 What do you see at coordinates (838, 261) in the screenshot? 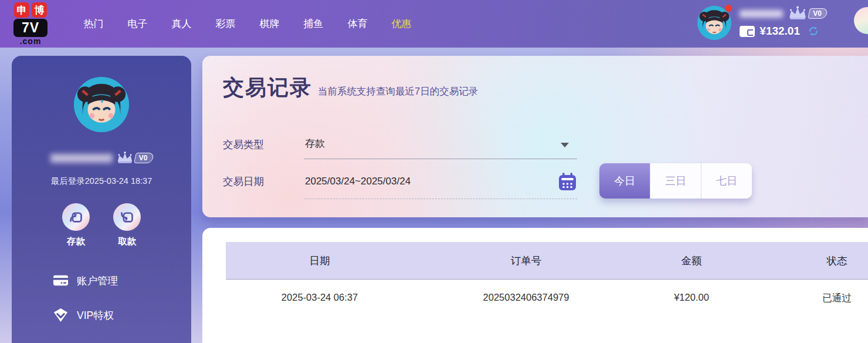
I see `table-header-status: 状态` at bounding box center [838, 261].